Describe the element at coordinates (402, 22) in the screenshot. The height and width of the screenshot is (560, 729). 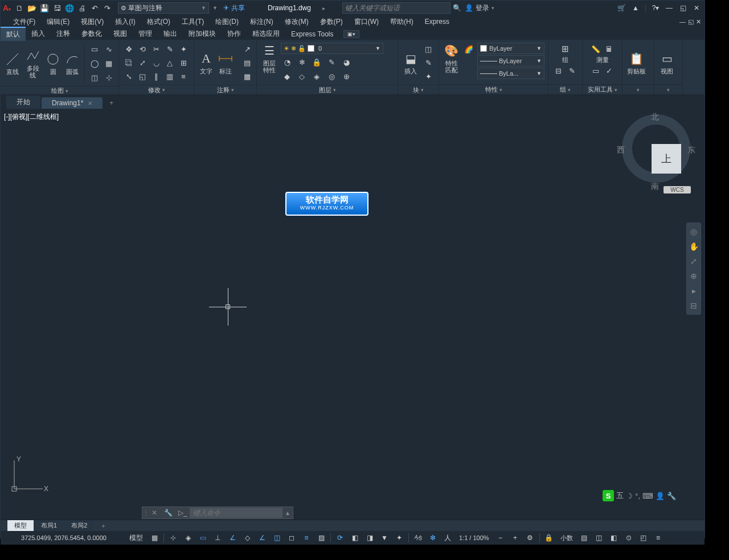
I see `menu-help: 帮助(H)` at that location.